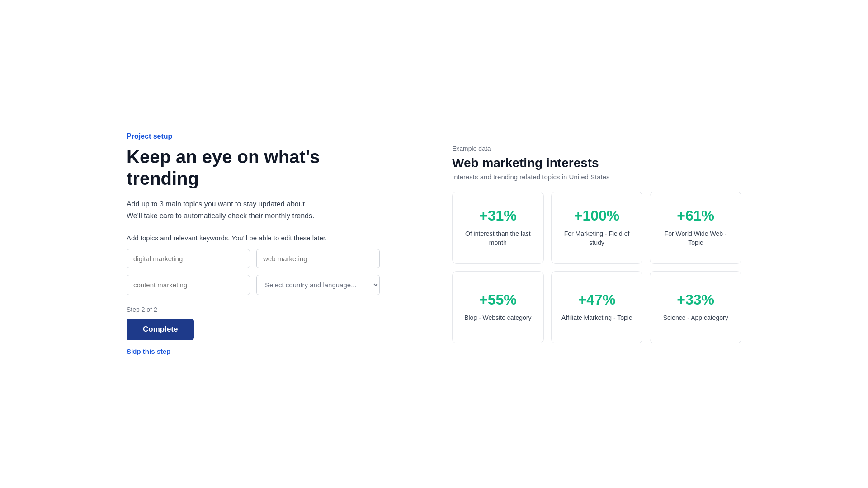  I want to click on stat-card-3: +61%For World Wide Web - Topic, so click(695, 228).